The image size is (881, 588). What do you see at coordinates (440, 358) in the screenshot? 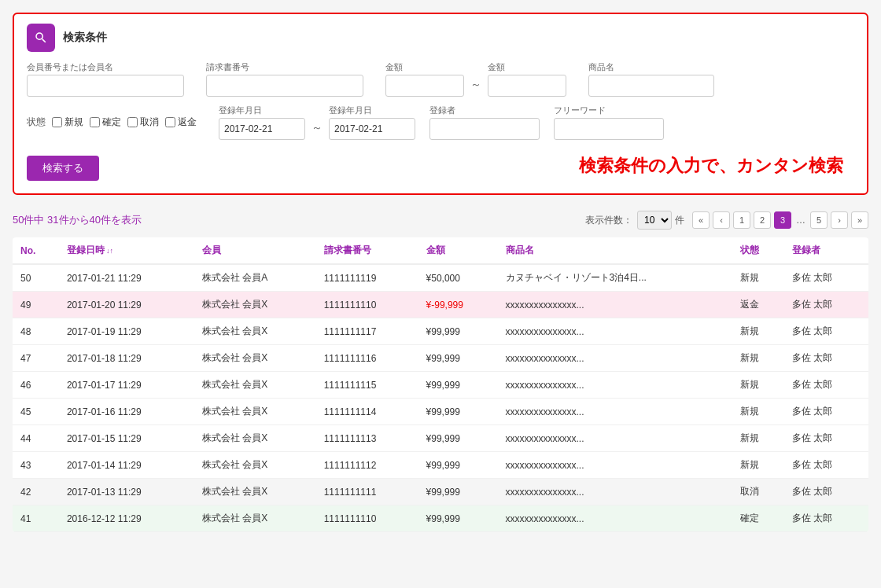
I see `table-row: 472017-01-18 11:29株式会社 会員X1111111116¥99,…` at bounding box center [440, 358].